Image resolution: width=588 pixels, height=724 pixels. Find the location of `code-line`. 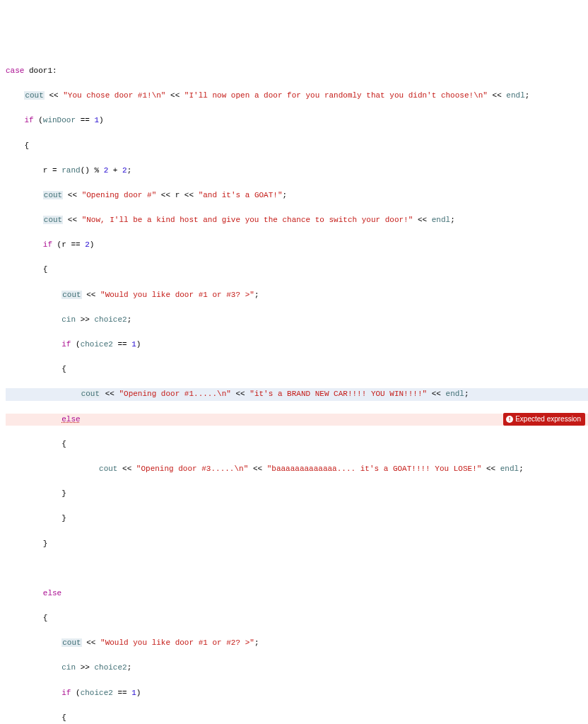

code-line is located at coordinates (297, 569).